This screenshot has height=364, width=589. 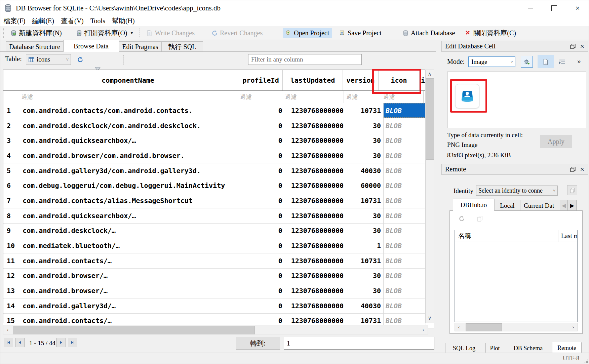 I want to click on tab-execute-sql: 執行 SQL, so click(x=182, y=47).